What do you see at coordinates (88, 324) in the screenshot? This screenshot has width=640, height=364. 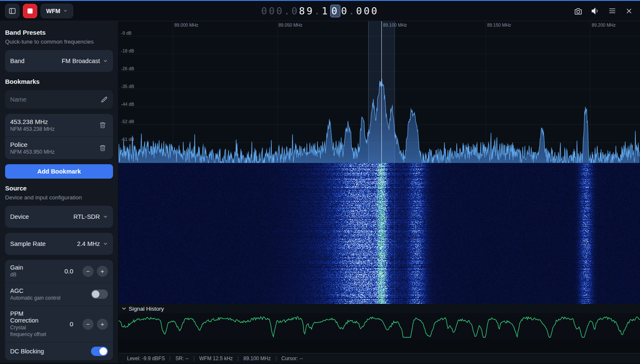 I see `ppm-decrease-button: −` at bounding box center [88, 324].